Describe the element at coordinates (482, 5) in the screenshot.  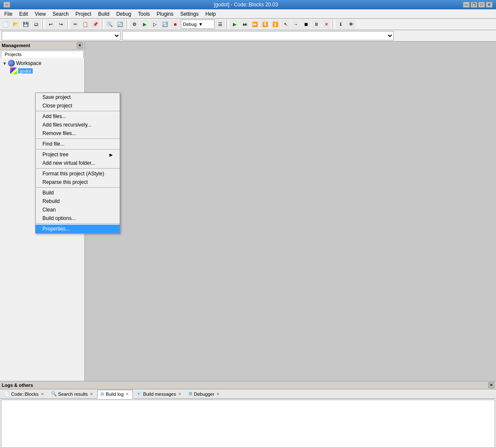
I see `maximize-btn: □` at that location.